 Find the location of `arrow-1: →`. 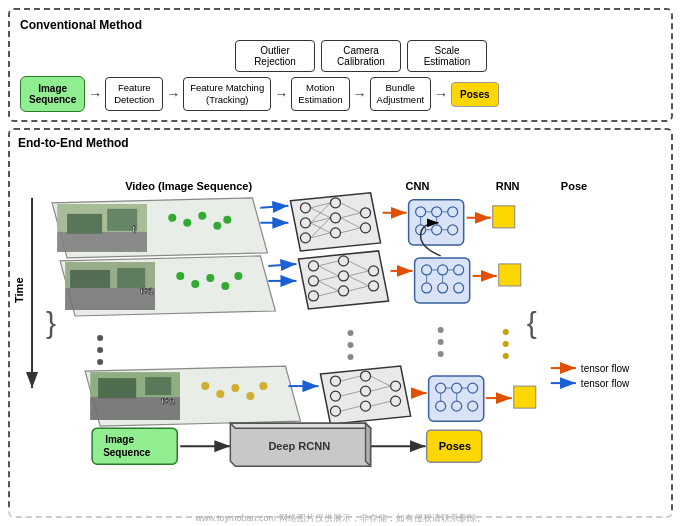

arrow-1: → is located at coordinates (95, 94).